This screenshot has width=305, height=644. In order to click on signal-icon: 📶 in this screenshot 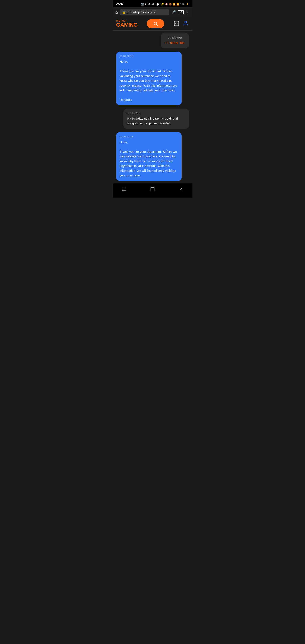, I will do `click(178, 4)`.